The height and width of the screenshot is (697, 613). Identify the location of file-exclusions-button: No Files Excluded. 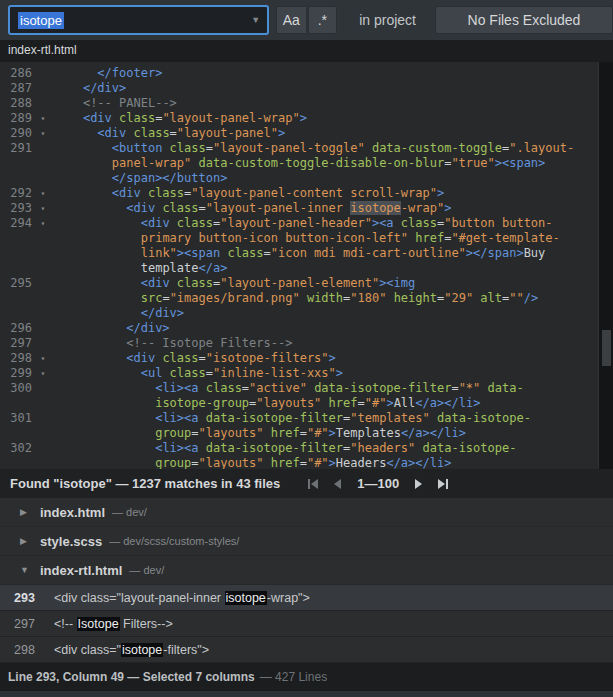
(524, 20).